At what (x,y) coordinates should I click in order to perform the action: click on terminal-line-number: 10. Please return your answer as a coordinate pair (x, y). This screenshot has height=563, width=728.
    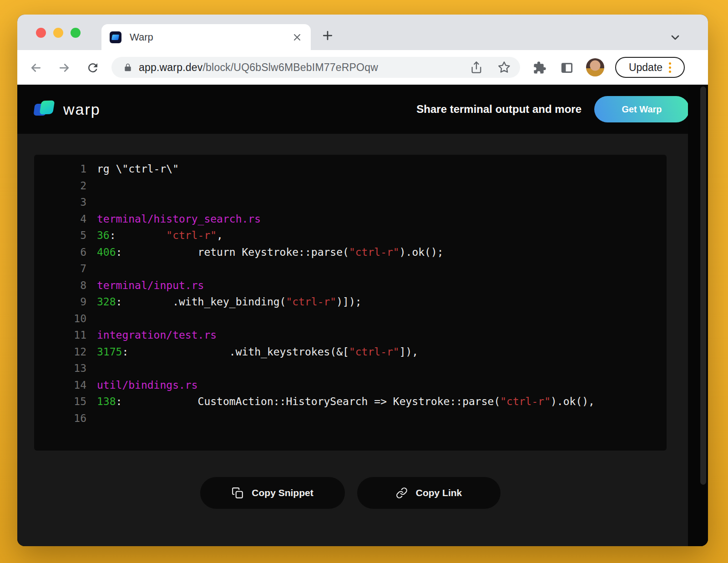
    Looking at the image, I should click on (60, 319).